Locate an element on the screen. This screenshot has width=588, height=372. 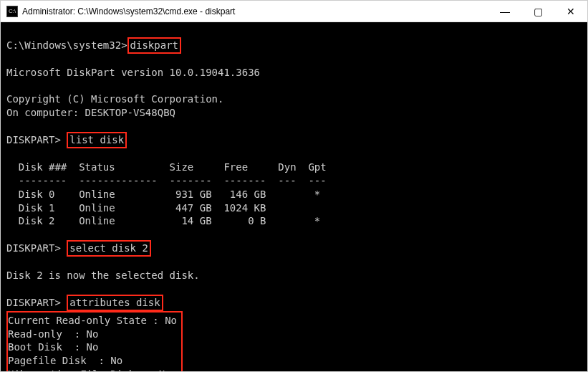
minimize-button: — is located at coordinates (505, 11).